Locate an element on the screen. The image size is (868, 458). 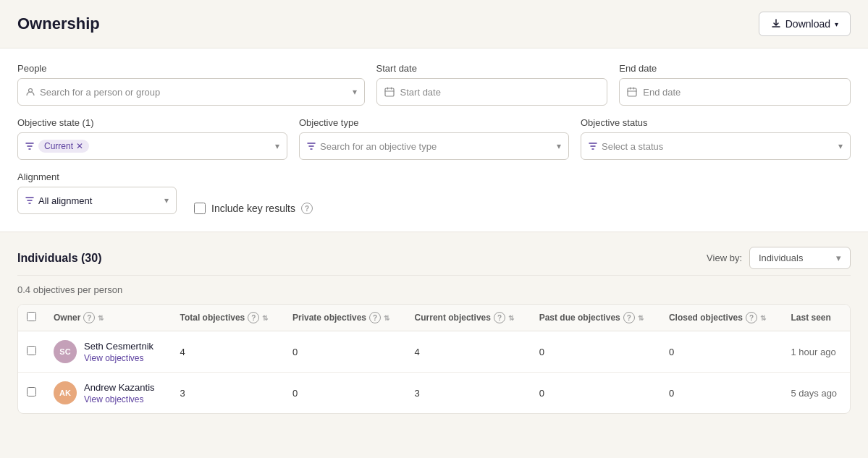
total-help-icon: ? is located at coordinates (253, 318).